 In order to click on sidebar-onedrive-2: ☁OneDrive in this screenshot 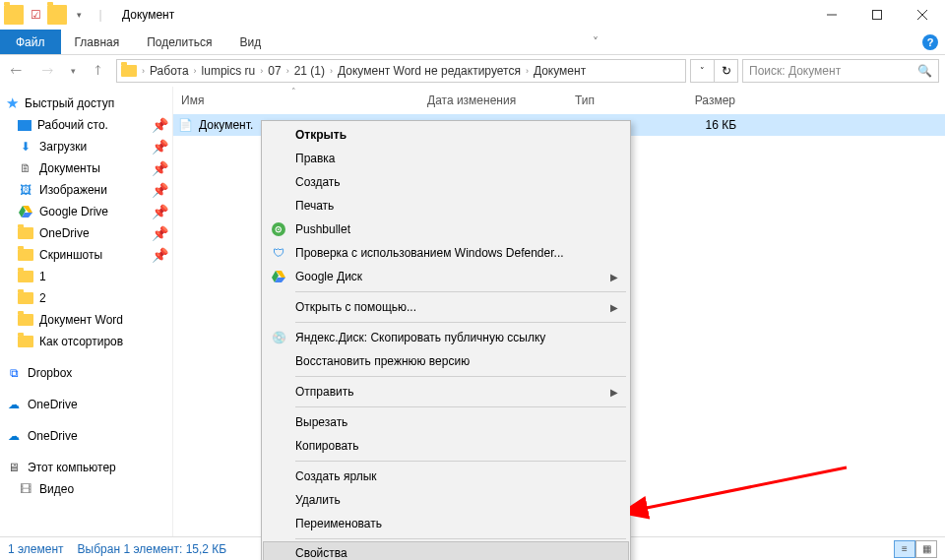, I will do `click(87, 436)`.